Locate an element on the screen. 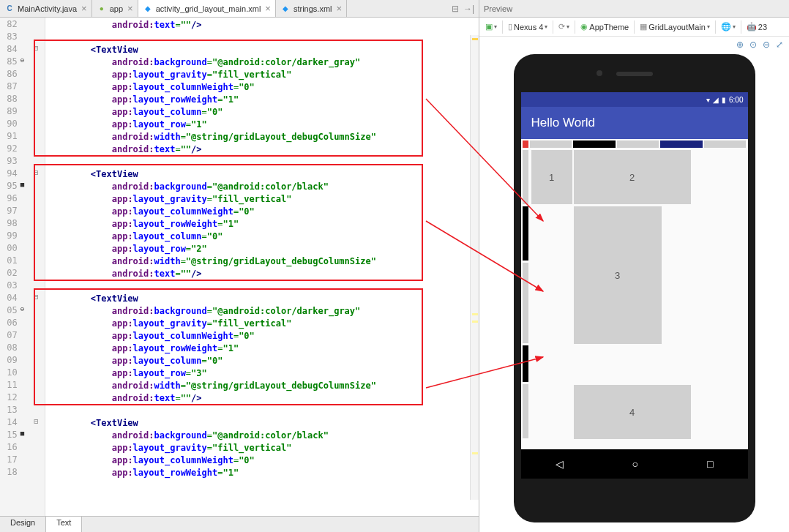 This screenshot has height=532, width=789. recent-icon: □ is located at coordinates (710, 464).